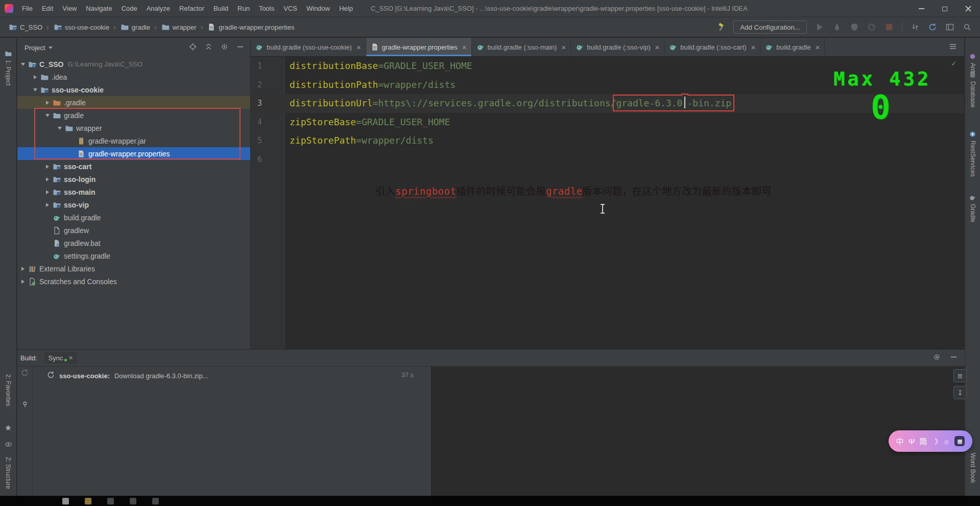 Image resolution: width=980 pixels, height=506 pixels. Describe the element at coordinates (268, 159) in the screenshot. I see `line-number: 6` at that location.